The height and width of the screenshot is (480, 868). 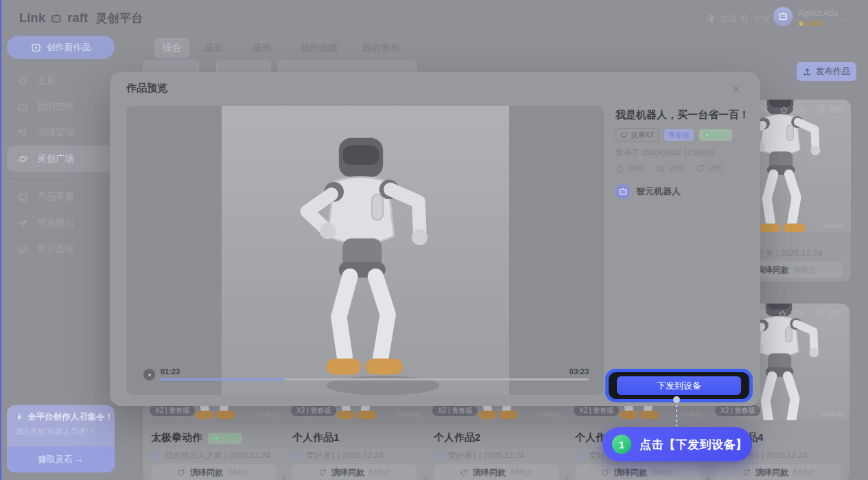 I want to click on sidebar-item-contact-us: 联系我们, so click(x=60, y=223).